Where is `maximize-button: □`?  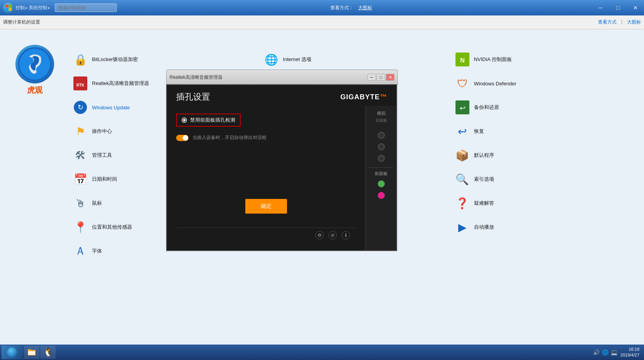 maximize-button: □ is located at coordinates (618, 8).